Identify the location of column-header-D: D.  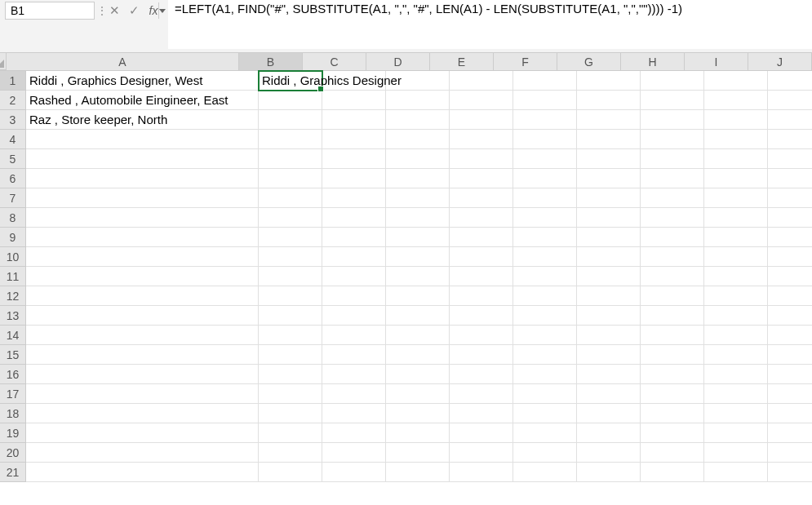
(398, 62).